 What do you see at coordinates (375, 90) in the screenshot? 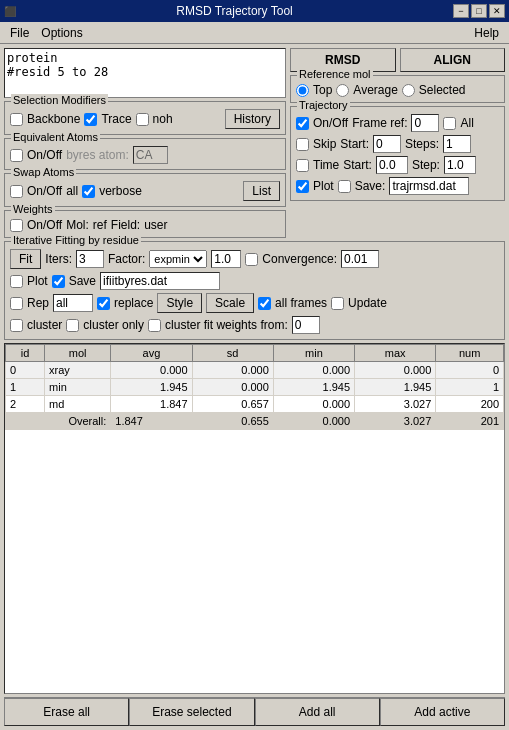
I see `average-label: Average` at bounding box center [375, 90].